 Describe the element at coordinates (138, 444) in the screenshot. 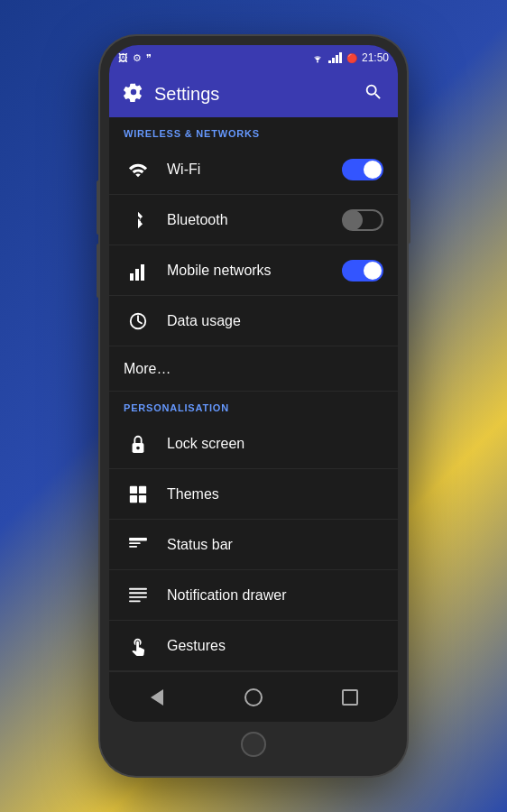

I see `lock-screen-icon` at that location.